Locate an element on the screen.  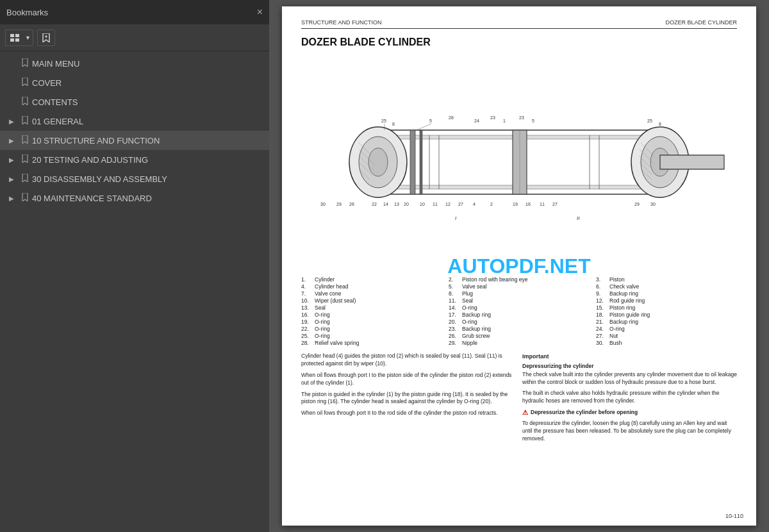
sidebar-item-cover: COVER is located at coordinates (135, 83).